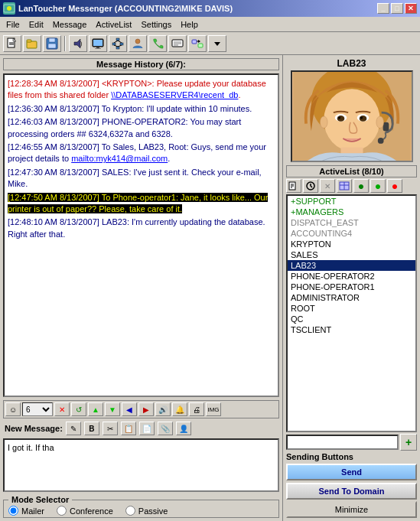 This screenshot has height=521, width=420. I want to click on image-small-btn: IMG, so click(213, 409).